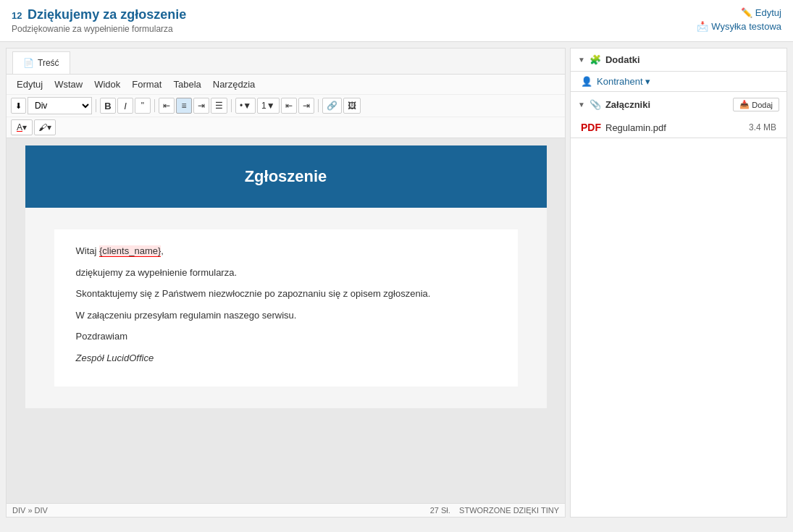 This screenshot has height=532, width=793. What do you see at coordinates (763, 127) in the screenshot?
I see `file-size: 3.4 MB` at bounding box center [763, 127].